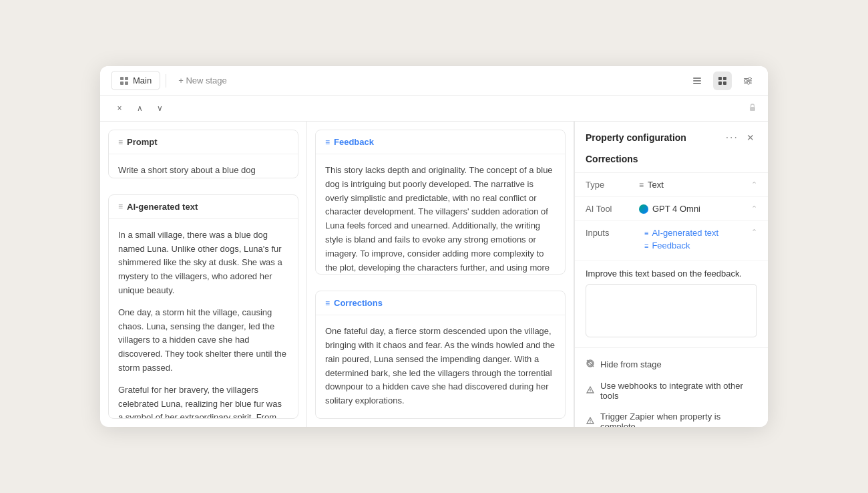 The image size is (868, 493). Describe the element at coordinates (140, 108) in the screenshot. I see `up-btn: ∧` at that location.